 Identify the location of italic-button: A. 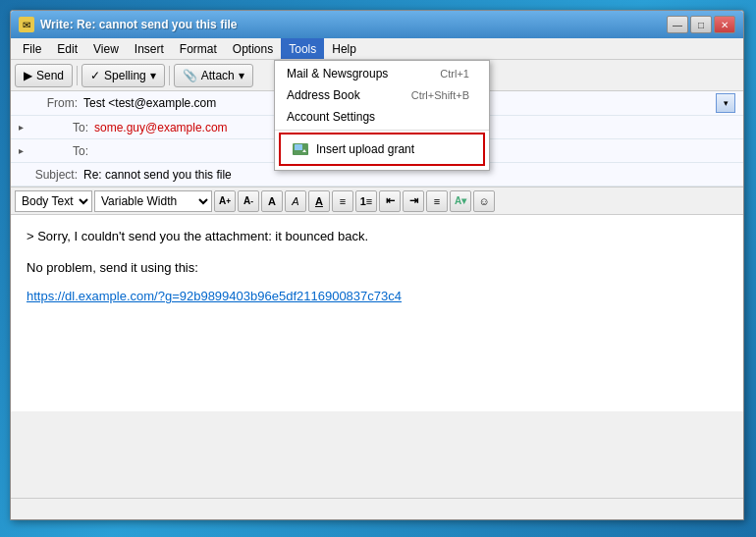
(296, 201).